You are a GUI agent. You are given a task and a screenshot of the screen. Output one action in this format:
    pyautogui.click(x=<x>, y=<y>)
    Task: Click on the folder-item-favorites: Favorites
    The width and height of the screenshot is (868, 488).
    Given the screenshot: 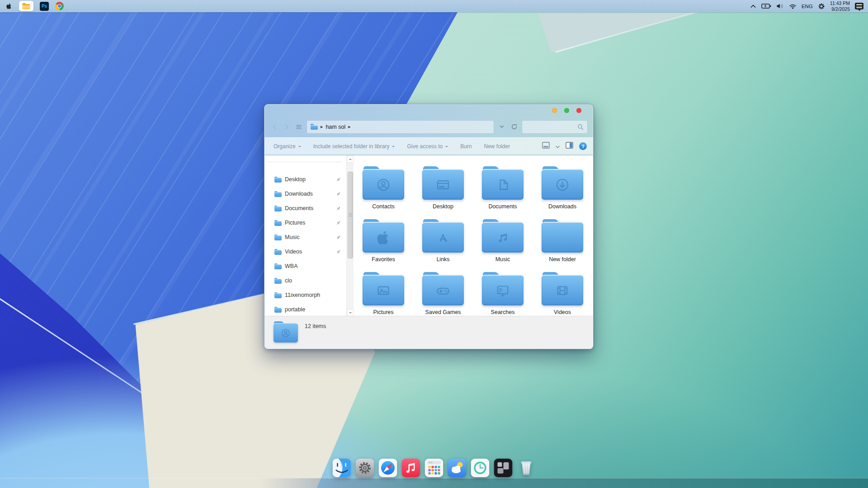 What is the action you would take?
    pyautogui.click(x=383, y=246)
    